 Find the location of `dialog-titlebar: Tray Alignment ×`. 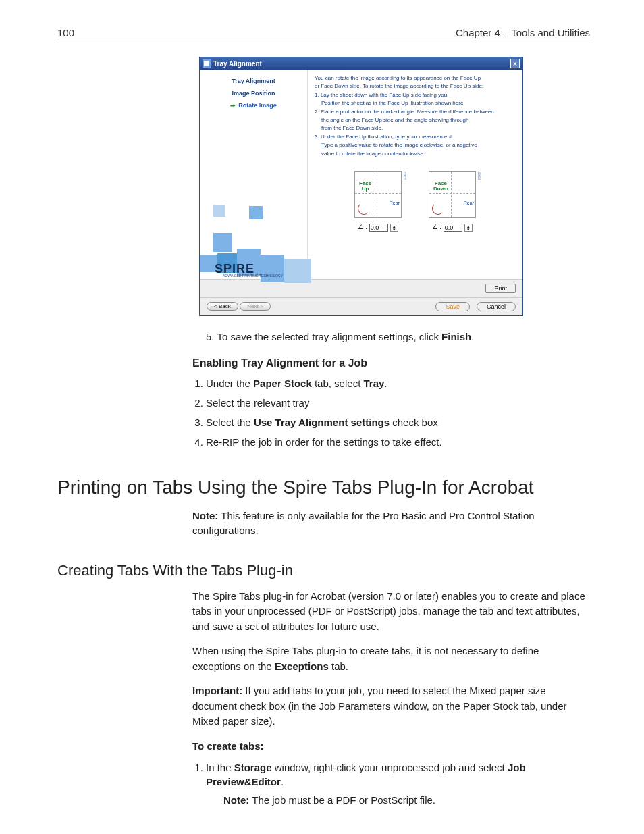

dialog-titlebar: Tray Alignment × is located at coordinates (361, 63).